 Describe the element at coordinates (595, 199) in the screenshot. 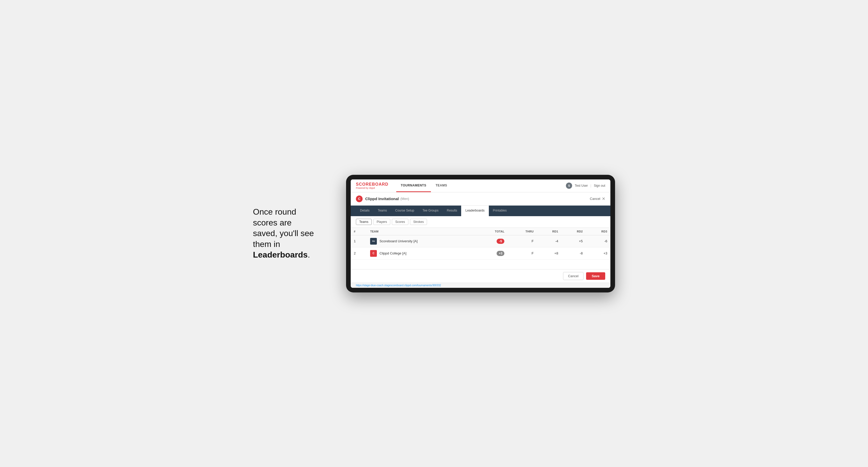

I see `cancel-label: Cancel` at that location.